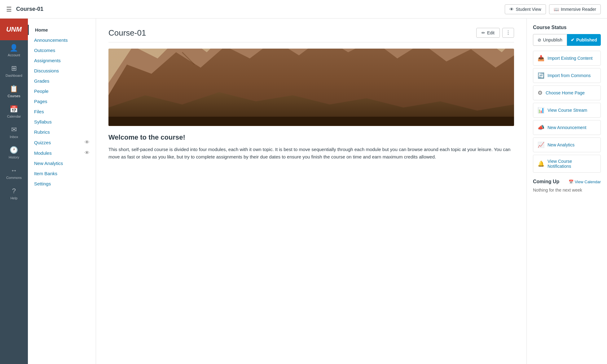 This screenshot has width=607, height=364. I want to click on gnav-label-dashboard: Dashboard, so click(14, 76).